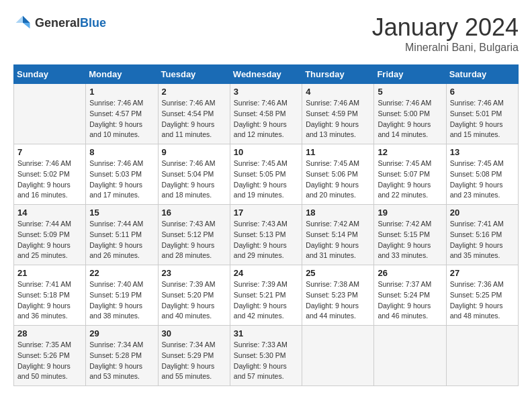 This screenshot has width=532, height=411. Describe the element at coordinates (122, 361) in the screenshot. I see `day-info: Sunrise: 7:34 AMSunset: 5:28 PMDaylight:…` at that location.